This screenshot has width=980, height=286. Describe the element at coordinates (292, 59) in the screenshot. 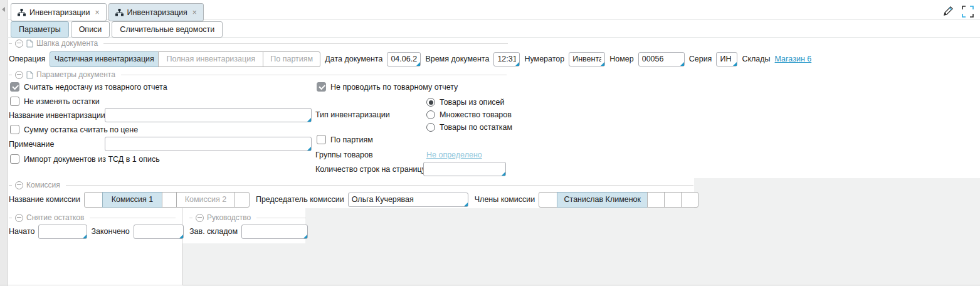

I see `operation-by-batches-button: По партиям` at that location.